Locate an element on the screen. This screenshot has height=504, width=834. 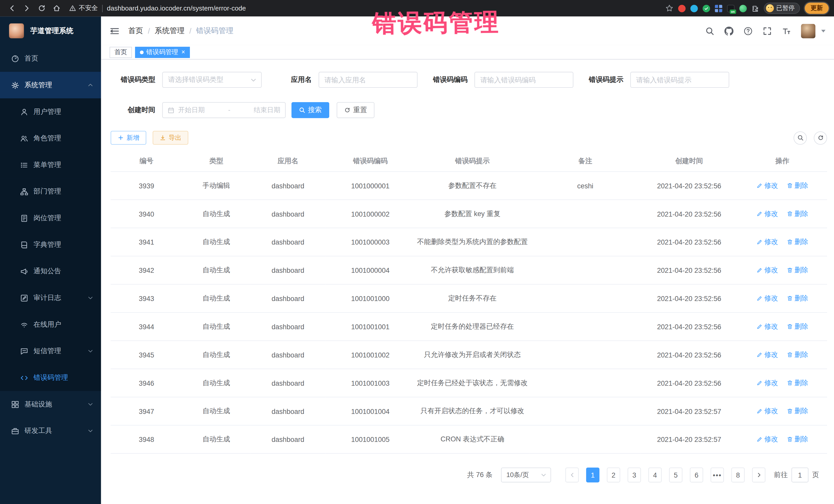
extension-red-icon is located at coordinates (682, 8).